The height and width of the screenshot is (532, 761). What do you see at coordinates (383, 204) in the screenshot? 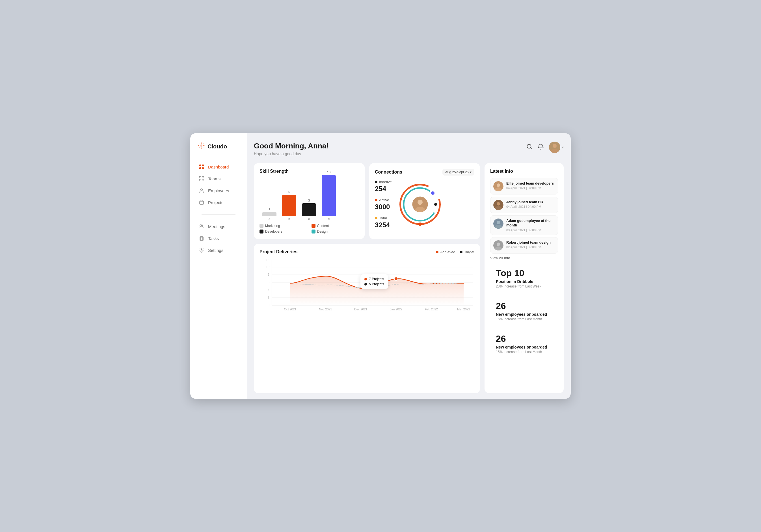
I see `connections-stats: Inactive 254 Active 3000` at bounding box center [383, 204].